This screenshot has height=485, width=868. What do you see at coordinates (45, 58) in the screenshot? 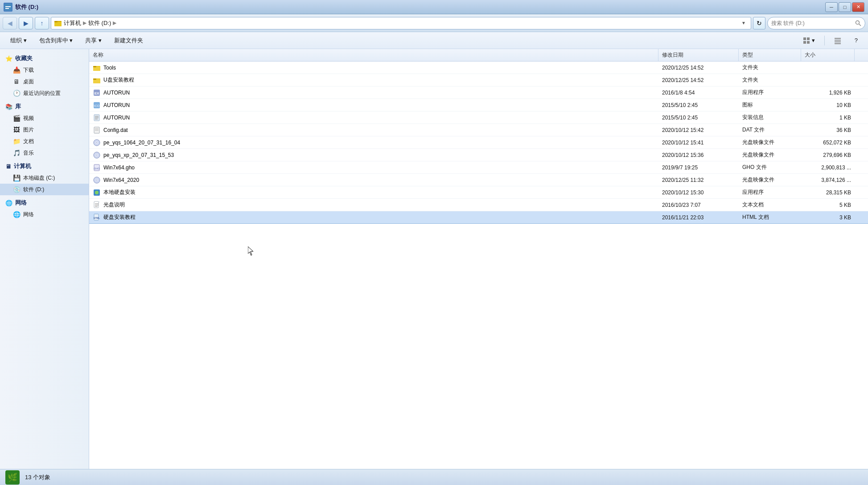
I see `favorites-header: ⭐ 收藏夹` at bounding box center [45, 58].